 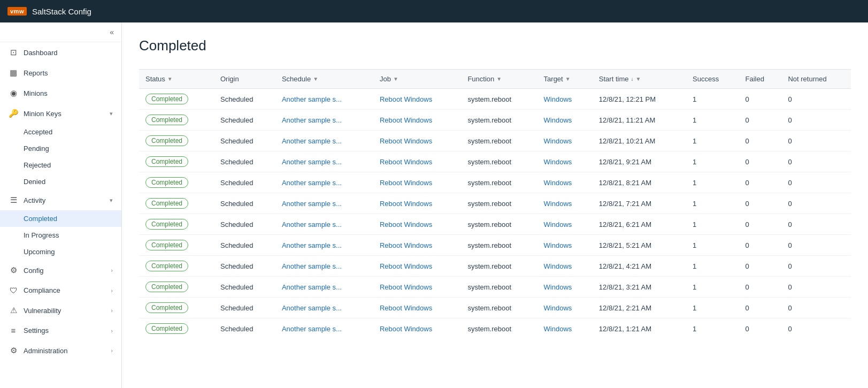 I want to click on job-filter-icon: ▼, so click(x=396, y=79).